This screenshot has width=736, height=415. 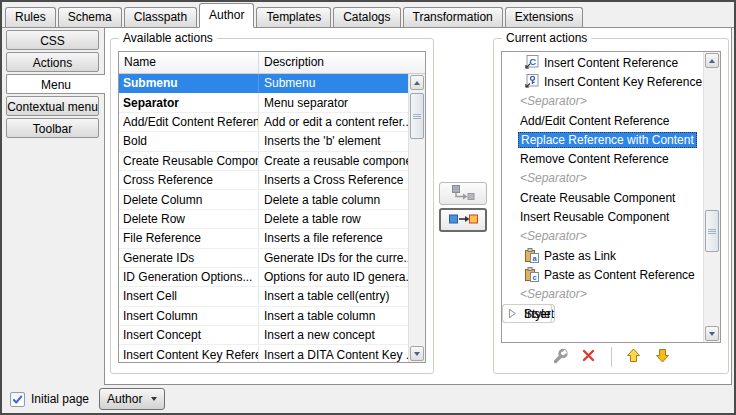 I want to click on tree-item-remove-content-reference: Remove Content Reference, so click(x=602, y=158).